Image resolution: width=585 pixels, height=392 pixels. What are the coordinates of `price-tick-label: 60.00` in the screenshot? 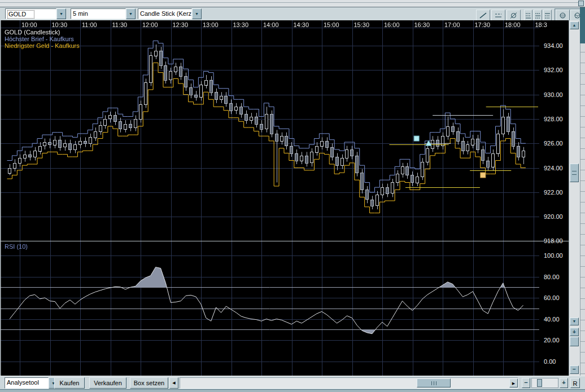 It's located at (552, 298).